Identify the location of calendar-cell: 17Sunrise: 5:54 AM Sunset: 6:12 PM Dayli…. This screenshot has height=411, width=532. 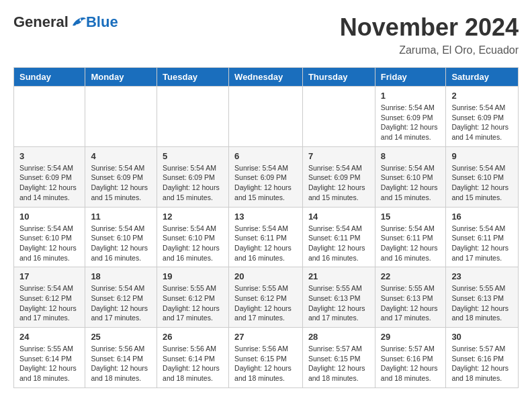
(50, 298).